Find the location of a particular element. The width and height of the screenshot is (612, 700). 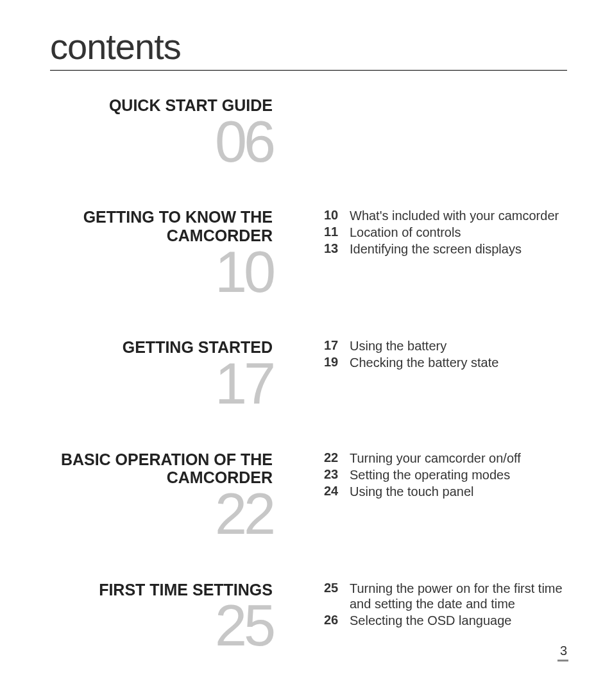

sub-page: 10 is located at coordinates (337, 216).